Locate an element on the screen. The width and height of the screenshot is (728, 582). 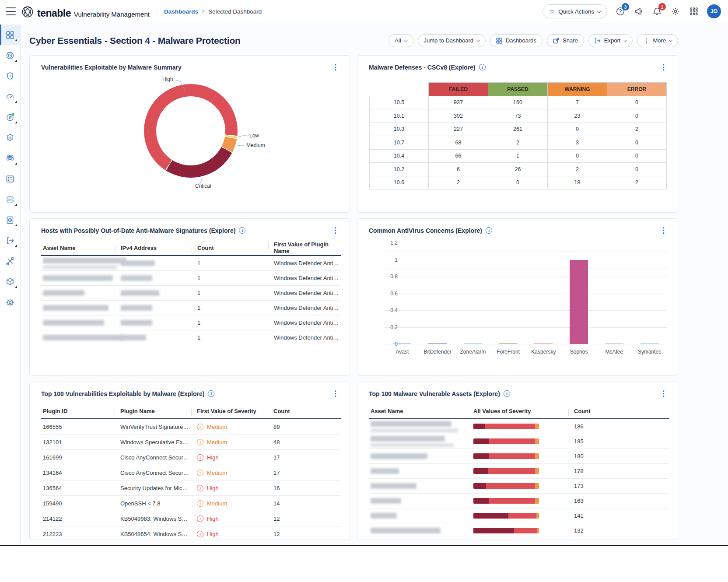
settings-button is located at coordinates (676, 11).